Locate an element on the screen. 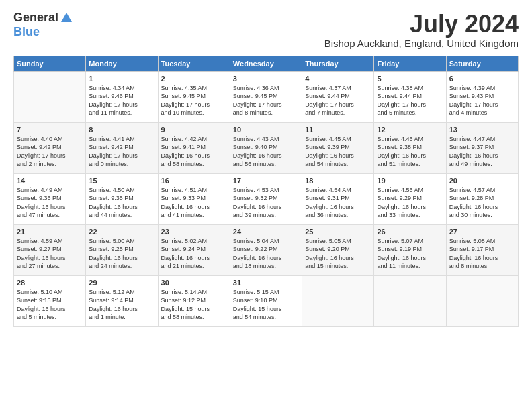 The image size is (532, 411). calendar-cell: 15Sunrise: 4:50 AM Sunset: 9:35 PM Dayli… is located at coordinates (122, 199).